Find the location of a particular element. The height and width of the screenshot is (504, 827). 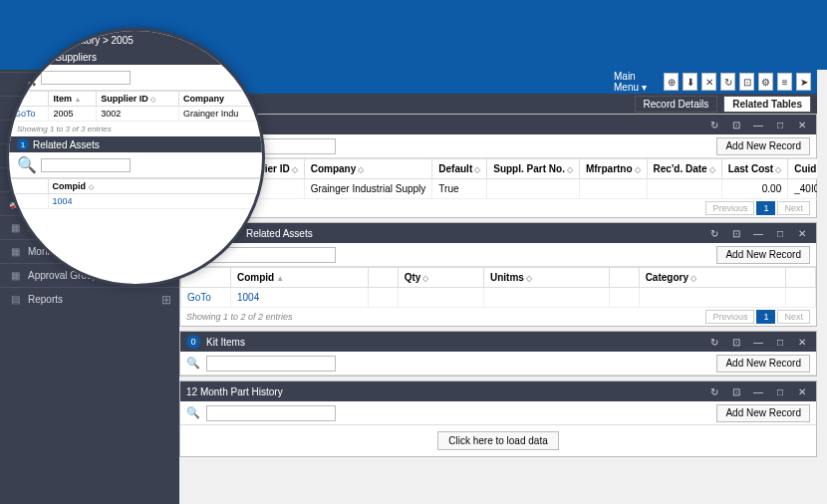

main-menu-dropdown: Main Menu ▾ is located at coordinates (637, 82).